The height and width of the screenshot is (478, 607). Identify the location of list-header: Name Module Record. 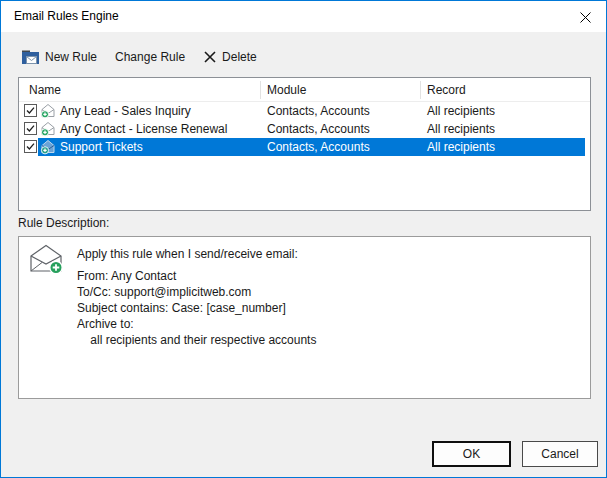
(304, 90).